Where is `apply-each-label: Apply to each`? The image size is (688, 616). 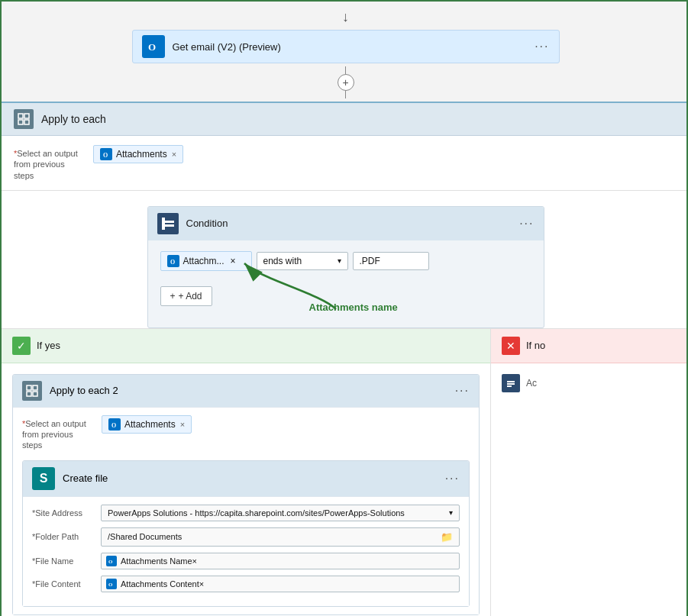
apply-each-label: Apply to each is located at coordinates (73, 119).